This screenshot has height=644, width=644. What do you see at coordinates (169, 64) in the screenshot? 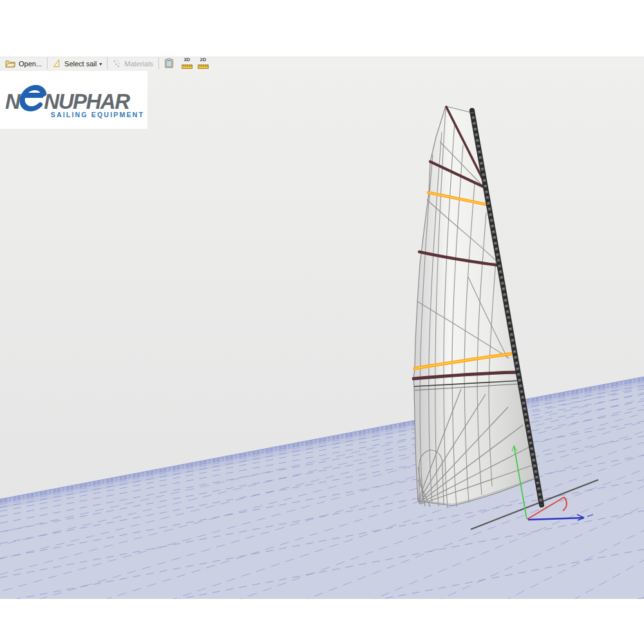
I see `report-button` at bounding box center [169, 64].